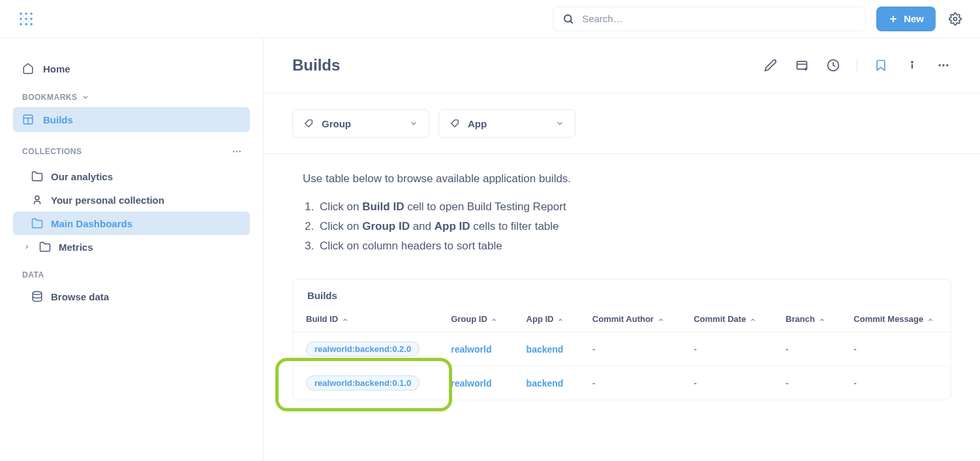 This screenshot has height=461, width=980. I want to click on table-row: realworld:backend:0.1.0realworldbackend-…, so click(622, 383).